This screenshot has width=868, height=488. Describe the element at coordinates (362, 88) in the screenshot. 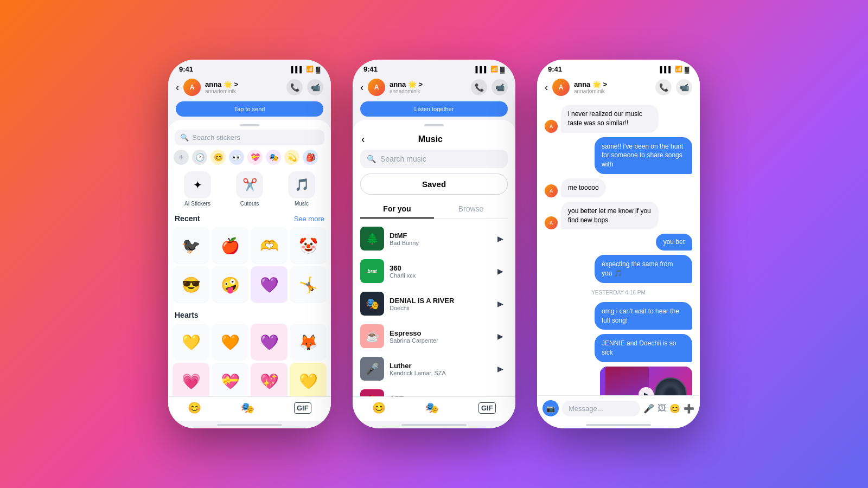

I see `back-button-2: ‹` at that location.